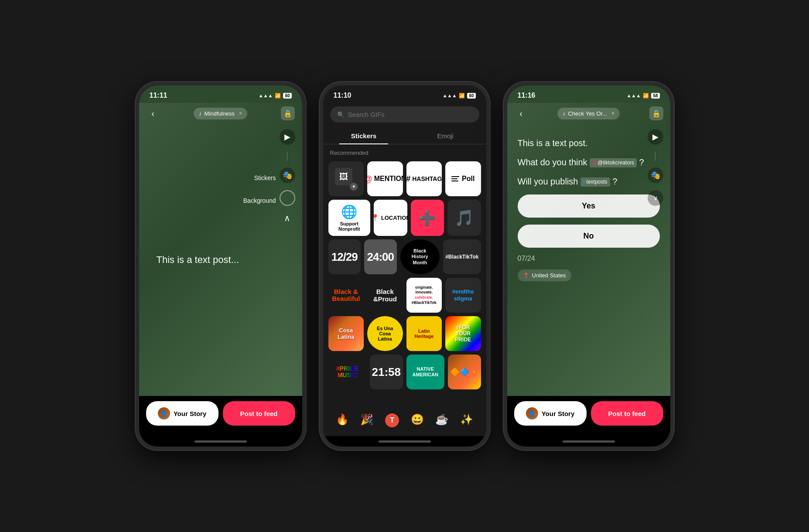  What do you see at coordinates (350, 218) in the screenshot?
I see `sticker-nonprofit: 🌐 SupportNonprofit` at bounding box center [350, 218].